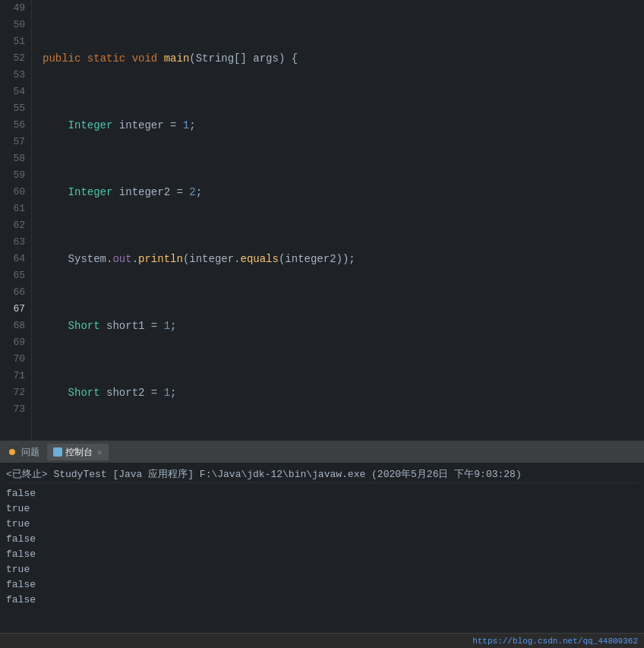 Image resolution: width=644 pixels, height=648 pixels. Describe the element at coordinates (322, 585) in the screenshot. I see `console-output-line-7: false` at that location.